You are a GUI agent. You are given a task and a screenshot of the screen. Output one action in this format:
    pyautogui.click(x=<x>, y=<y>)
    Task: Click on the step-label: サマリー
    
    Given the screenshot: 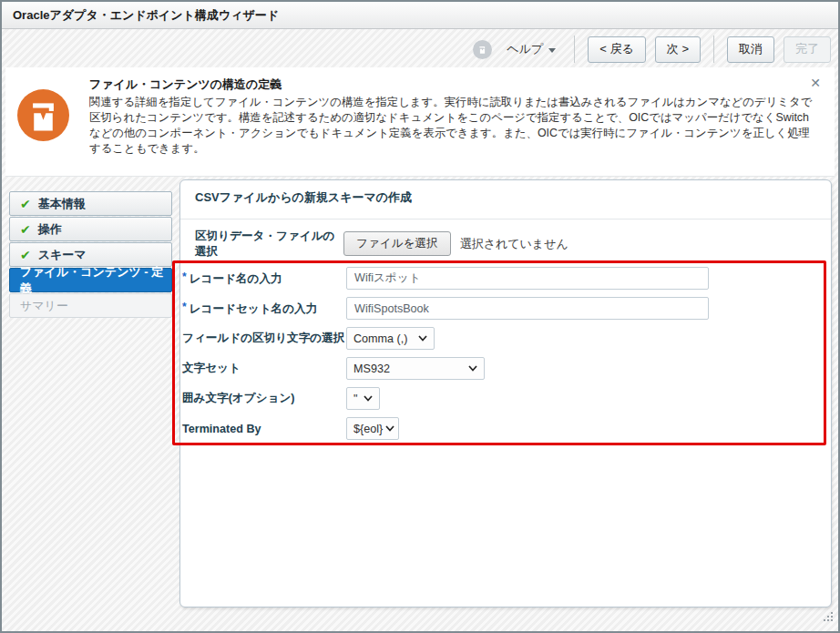 What is the action you would take?
    pyautogui.click(x=44, y=306)
    